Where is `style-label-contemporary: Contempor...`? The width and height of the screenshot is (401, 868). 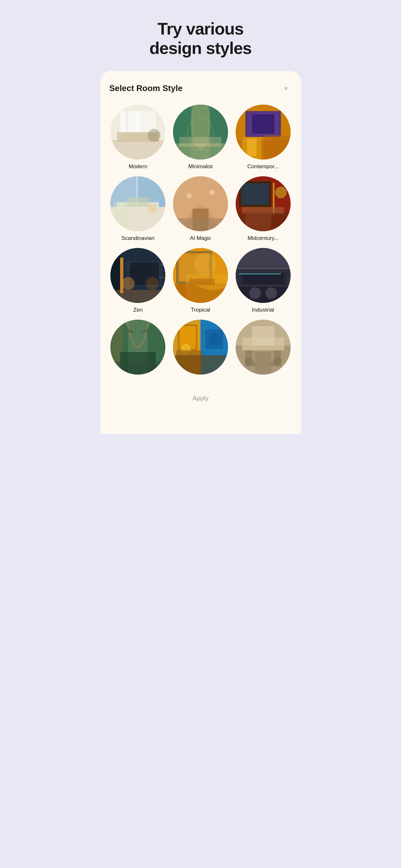 style-label-contemporary: Contempor... is located at coordinates (263, 166).